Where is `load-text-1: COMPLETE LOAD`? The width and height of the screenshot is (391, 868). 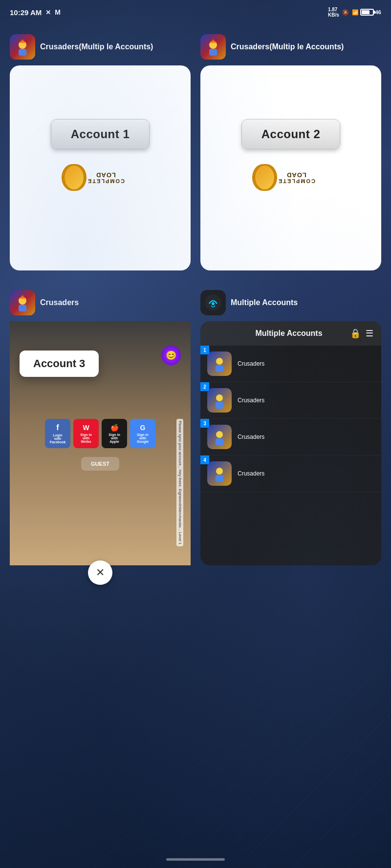 load-text-1: COMPLETE LOAD is located at coordinates (106, 177).